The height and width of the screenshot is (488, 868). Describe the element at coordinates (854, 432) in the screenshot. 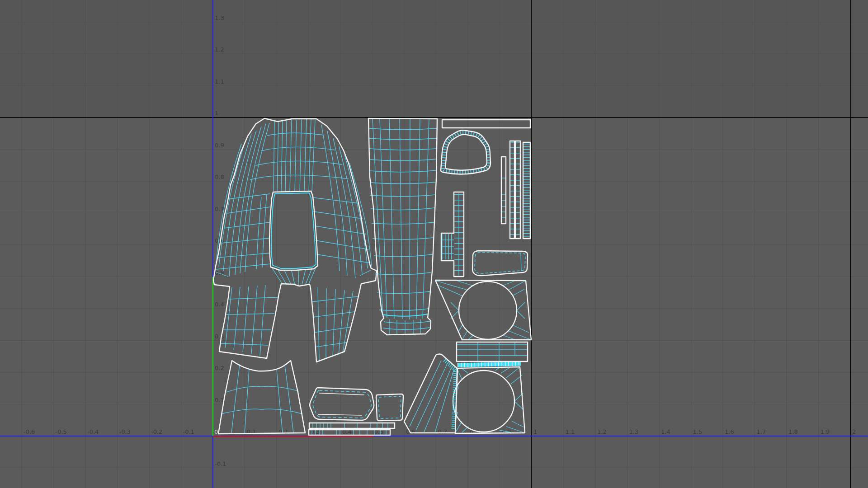

I see `x-axis-label: 2` at that location.